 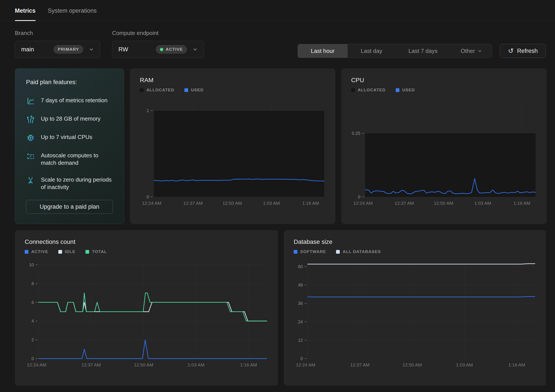 What do you see at coordinates (161, 50) in the screenshot?
I see `status-dot` at bounding box center [161, 50].